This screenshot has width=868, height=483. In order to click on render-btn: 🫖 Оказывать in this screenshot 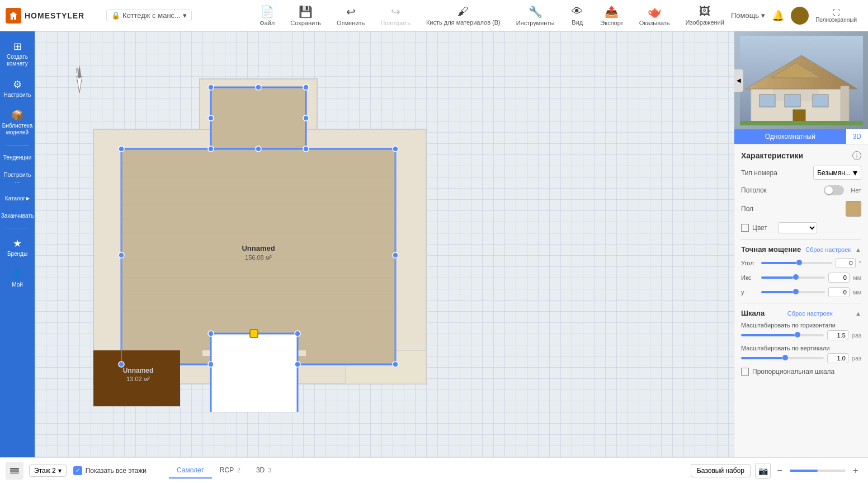, I will do `click(654, 16)`.